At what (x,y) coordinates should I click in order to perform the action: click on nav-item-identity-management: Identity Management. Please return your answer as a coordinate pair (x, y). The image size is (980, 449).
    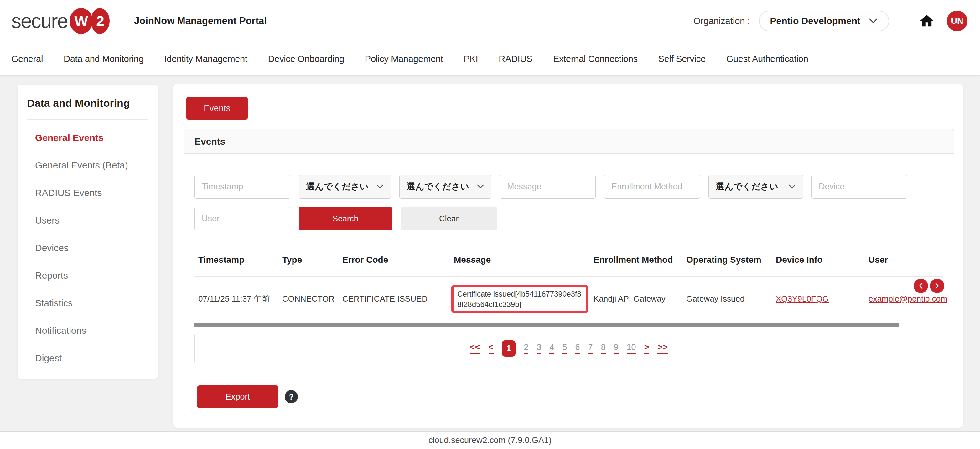
    Looking at the image, I should click on (206, 59).